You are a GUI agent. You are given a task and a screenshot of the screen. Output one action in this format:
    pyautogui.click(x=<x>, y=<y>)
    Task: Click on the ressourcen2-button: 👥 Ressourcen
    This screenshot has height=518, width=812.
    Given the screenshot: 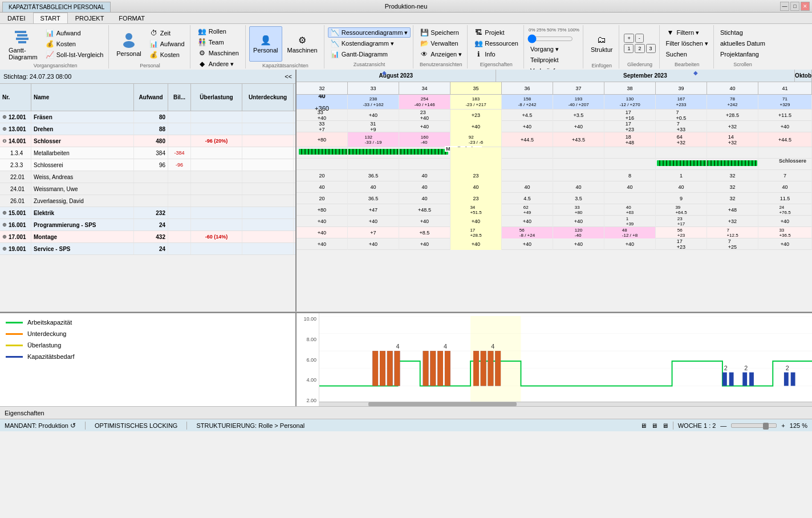 What is the action you would take?
    pyautogui.click(x=496, y=43)
    